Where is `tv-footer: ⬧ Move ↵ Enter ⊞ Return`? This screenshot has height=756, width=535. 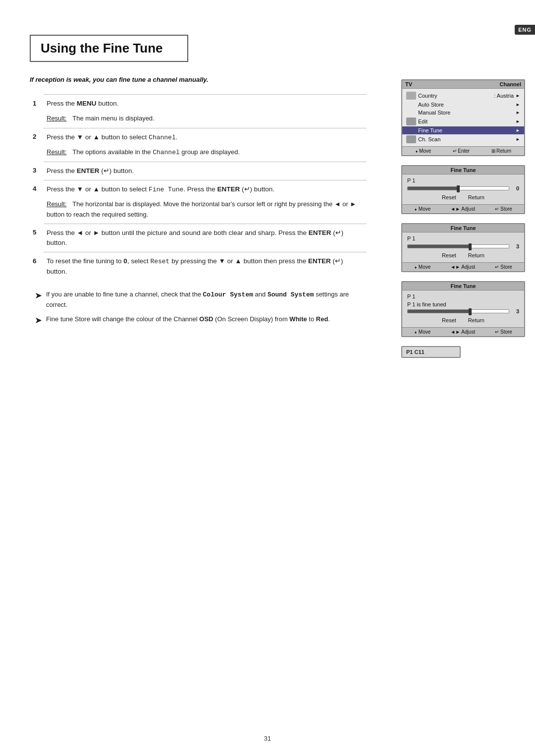 tv-footer: ⬧ Move ↵ Enter ⊞ Return is located at coordinates (463, 151).